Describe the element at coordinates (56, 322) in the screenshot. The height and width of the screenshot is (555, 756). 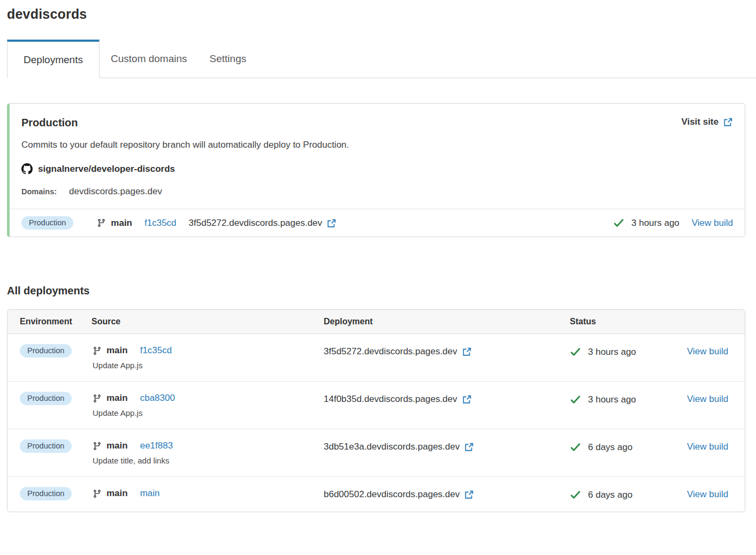
I see `column-header-environment: Environment` at that location.